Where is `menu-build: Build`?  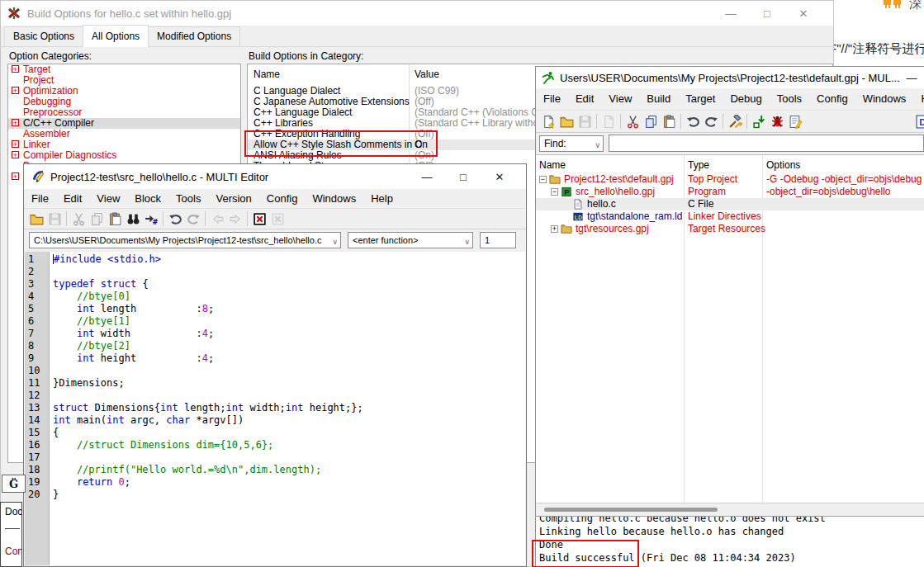
menu-build: Build is located at coordinates (659, 99).